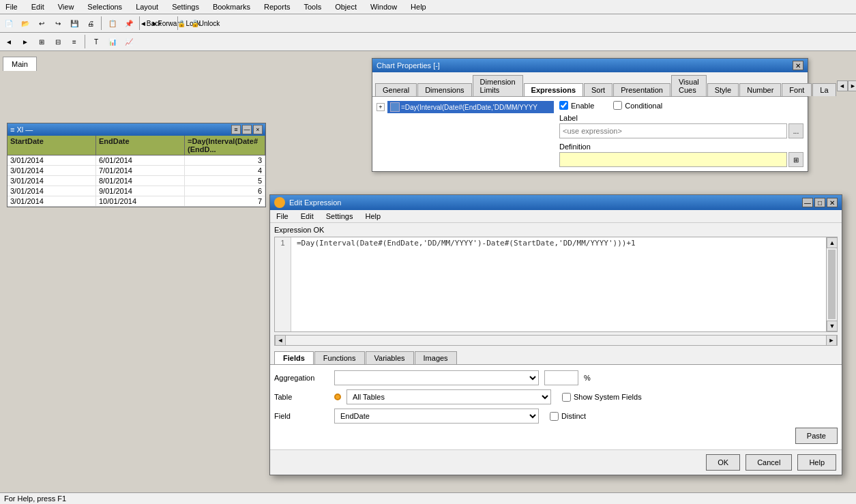 Image resolution: width=856 pixels, height=504 pixels. Describe the element at coordinates (567, 416) in the screenshot. I see `distinct-label: Distinct` at that location.